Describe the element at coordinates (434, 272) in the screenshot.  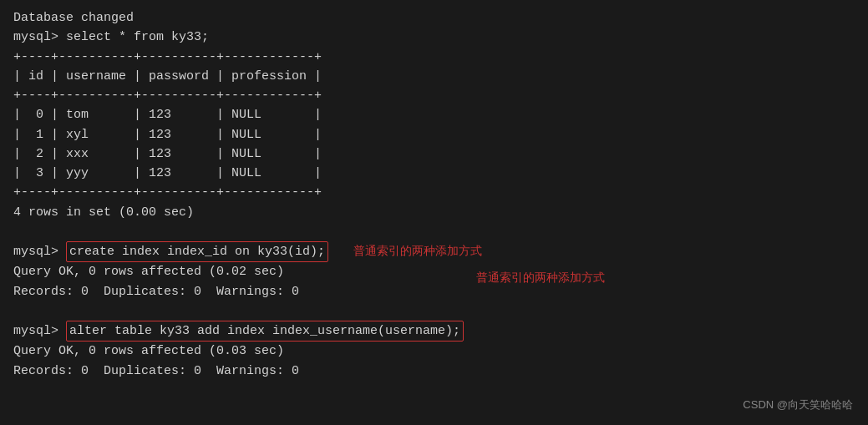
I see `query-ok-1: Query OK, 0 rows affected (0.02 sec)` at that location.